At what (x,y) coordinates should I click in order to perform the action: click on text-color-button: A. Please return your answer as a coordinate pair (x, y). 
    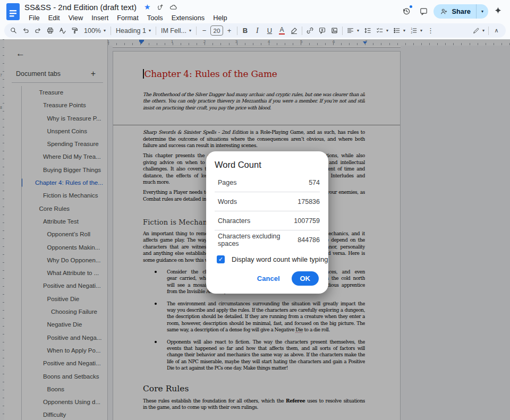
    Looking at the image, I should click on (282, 31).